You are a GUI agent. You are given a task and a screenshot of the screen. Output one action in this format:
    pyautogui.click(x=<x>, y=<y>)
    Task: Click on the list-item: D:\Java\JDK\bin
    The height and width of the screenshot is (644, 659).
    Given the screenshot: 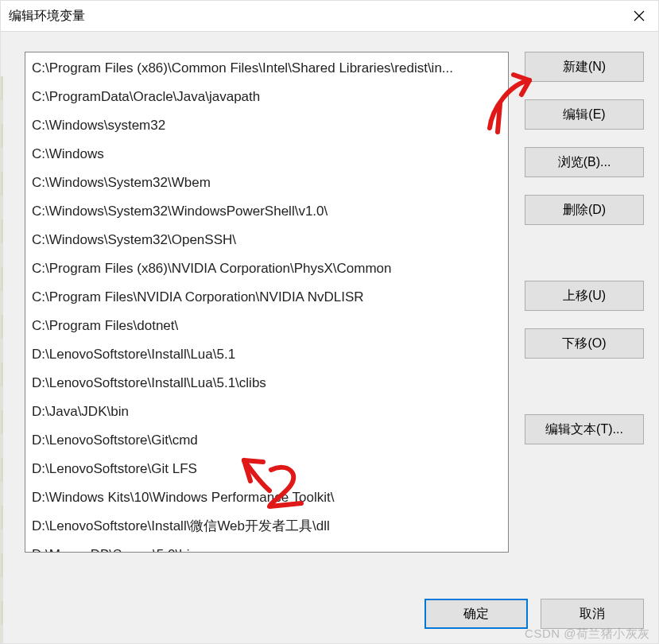 What is the action you would take?
    pyautogui.click(x=267, y=412)
    